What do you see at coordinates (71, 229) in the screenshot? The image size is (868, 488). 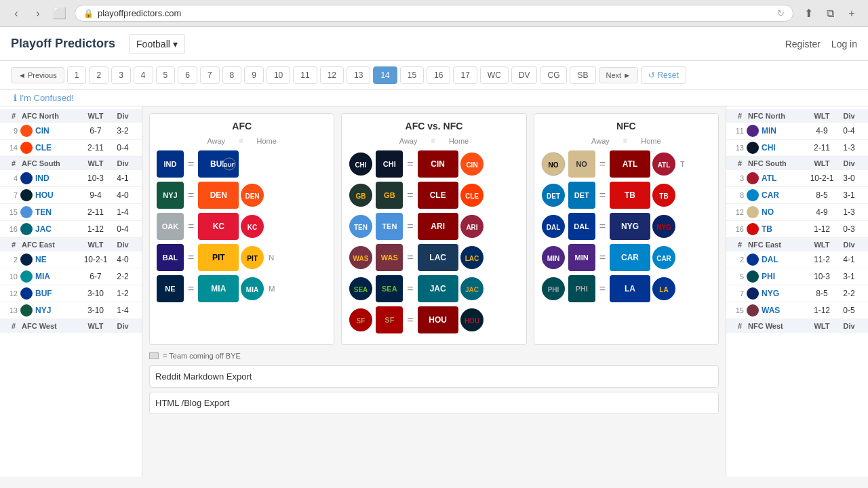 I see `team-row-jac: 16 JAC 1-12 0-4` at bounding box center [71, 229].